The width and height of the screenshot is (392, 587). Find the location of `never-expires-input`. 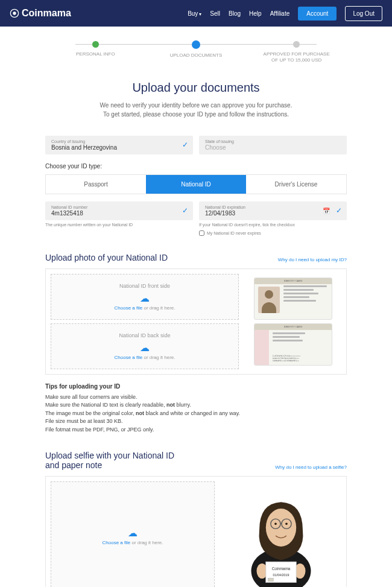

never-expires-input is located at coordinates (201, 233).